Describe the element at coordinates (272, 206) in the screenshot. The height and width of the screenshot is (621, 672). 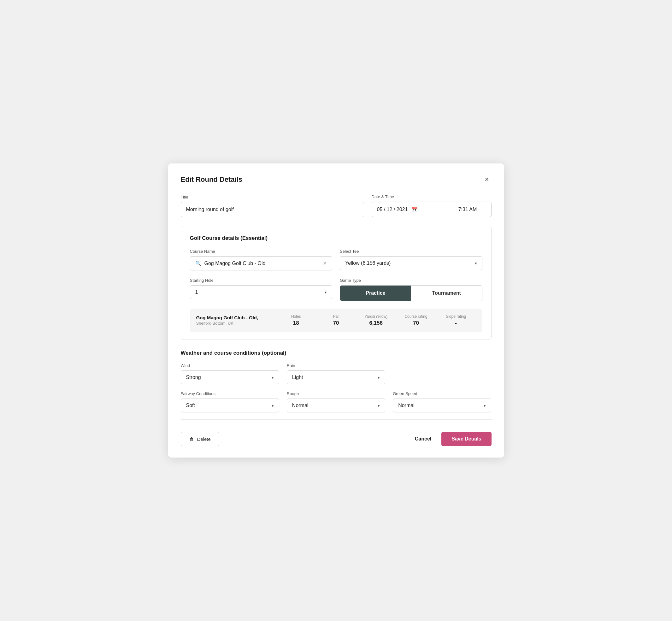
I see `title-field-group: Title` at that location.